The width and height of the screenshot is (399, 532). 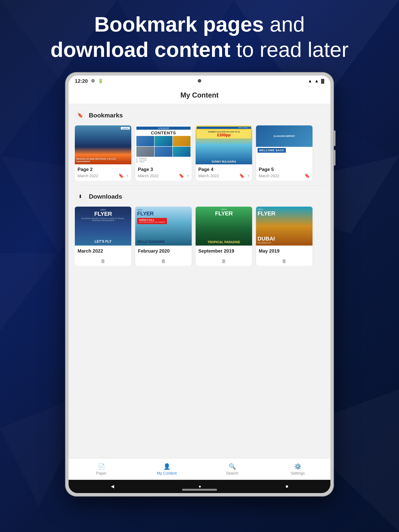 I want to click on loganair-cover: Loganair Memories are made with friends,…, so click(x=103, y=145).